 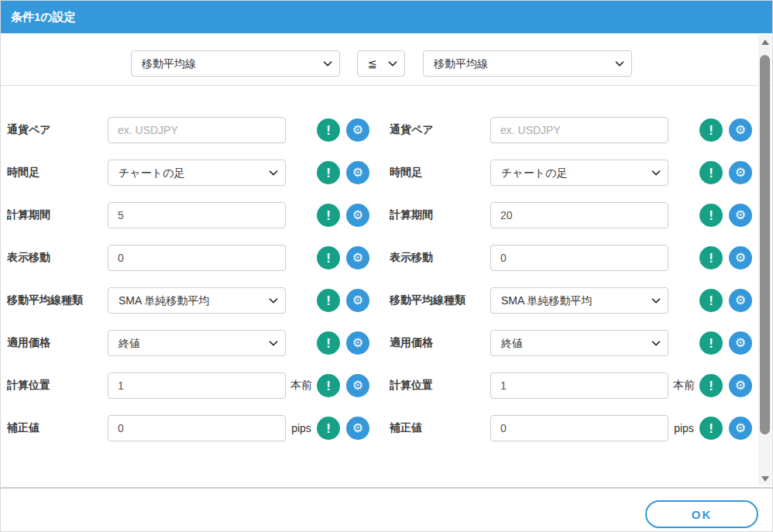 What do you see at coordinates (235, 63) in the screenshot?
I see `left-indicator-select: 移動平均線` at bounding box center [235, 63].